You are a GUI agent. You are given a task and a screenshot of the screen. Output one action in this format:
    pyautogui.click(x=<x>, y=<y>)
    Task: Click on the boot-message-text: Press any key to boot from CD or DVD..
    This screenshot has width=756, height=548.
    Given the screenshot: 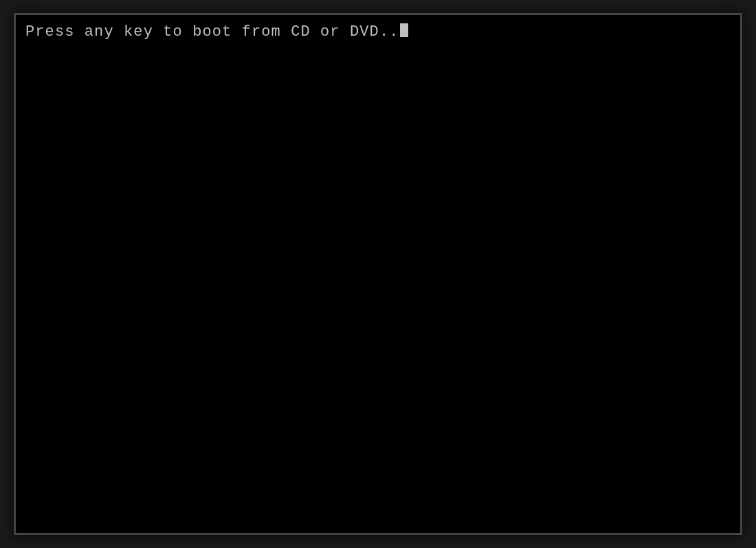 What is the action you would take?
    pyautogui.click(x=212, y=32)
    